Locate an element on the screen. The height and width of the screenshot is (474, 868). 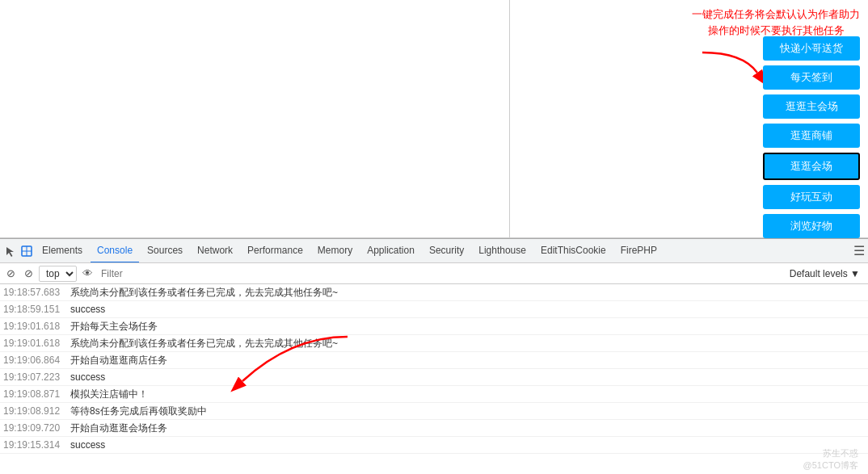
tab-memory: Memory is located at coordinates (335, 251).